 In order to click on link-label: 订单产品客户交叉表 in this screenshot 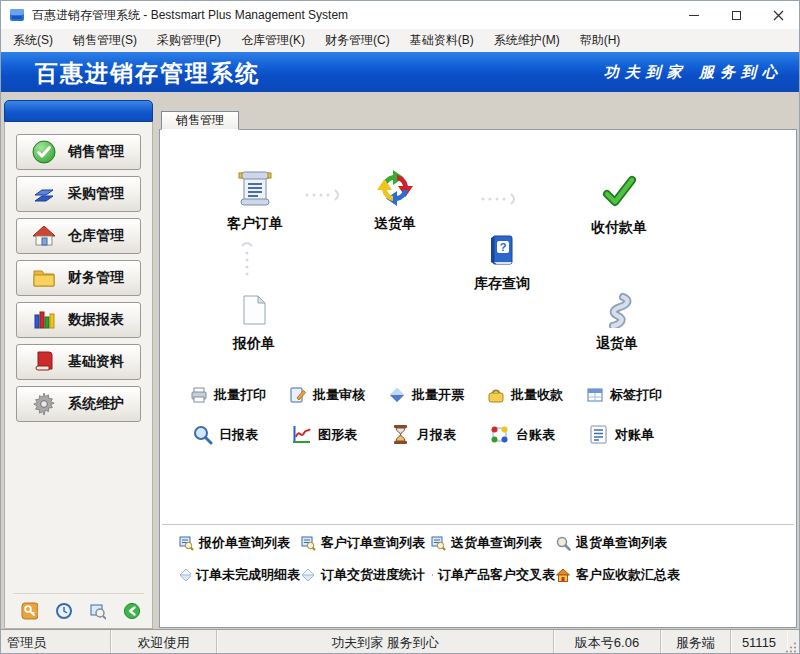, I will do `click(496, 575)`.